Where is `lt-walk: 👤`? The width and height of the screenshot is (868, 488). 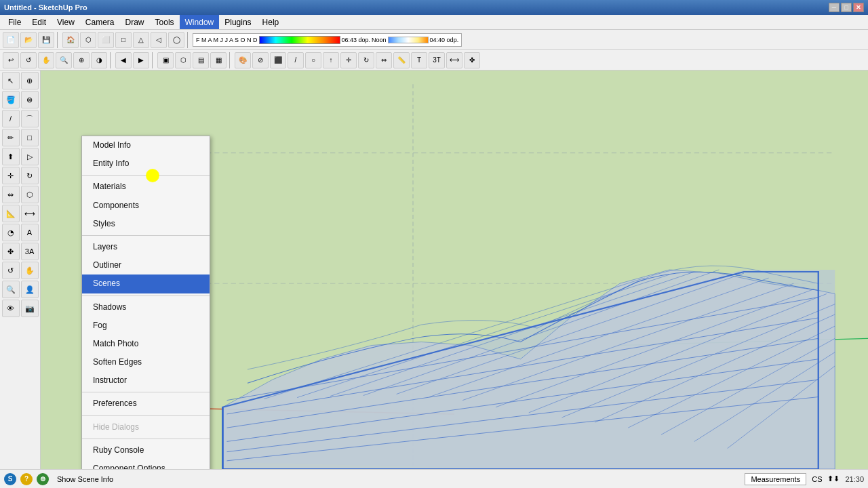 lt-walk: 👤 is located at coordinates (30, 289).